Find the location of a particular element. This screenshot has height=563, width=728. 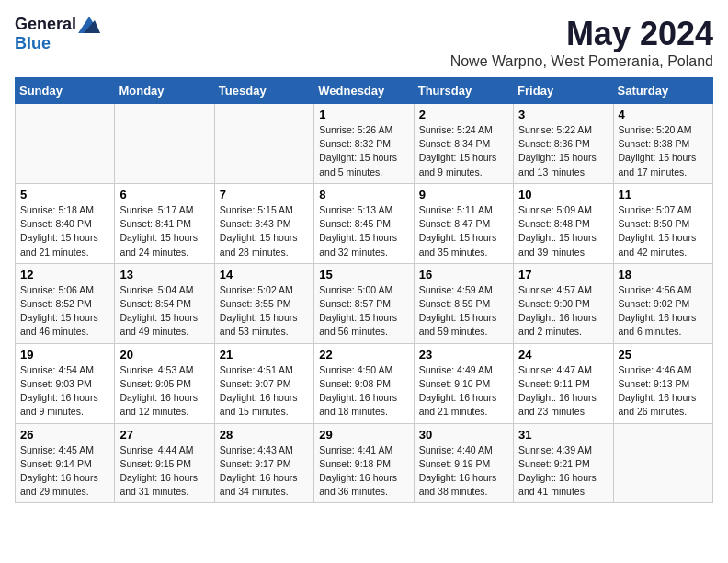

day-cell: 4Sunrise: 5:20 AM Sunset: 8:38 PM Daylig… is located at coordinates (663, 144).